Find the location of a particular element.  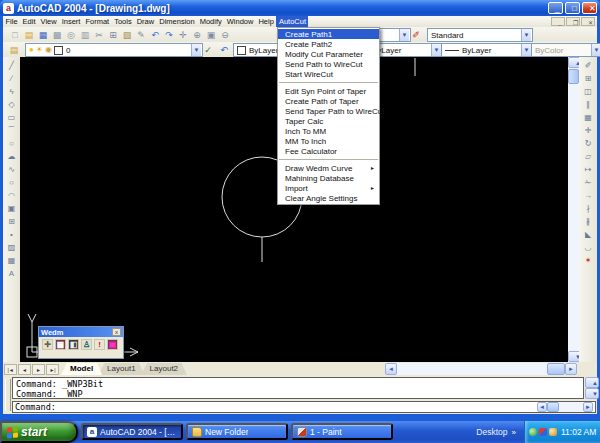

layout-tab: Layout2 is located at coordinates (164, 369).